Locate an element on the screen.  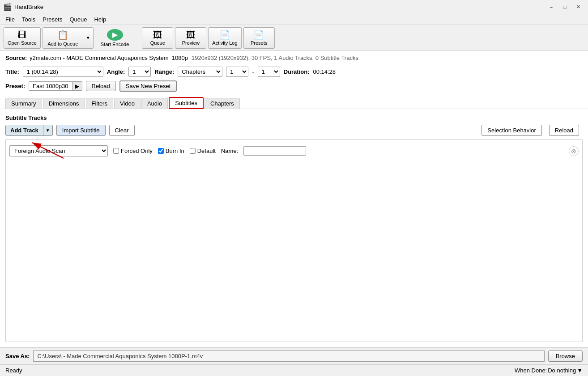
source-meta: 1920x932 (1920x932), 30 FPS, 1 Audio Tra… is located at coordinates (275, 58).